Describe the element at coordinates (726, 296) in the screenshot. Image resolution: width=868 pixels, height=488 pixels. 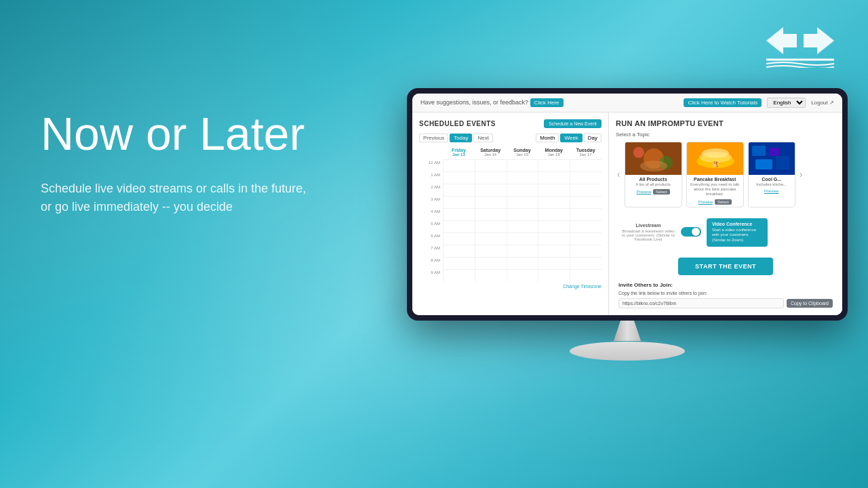
I see `invite-section: Invite Others to Join: Copy the link bel…` at that location.